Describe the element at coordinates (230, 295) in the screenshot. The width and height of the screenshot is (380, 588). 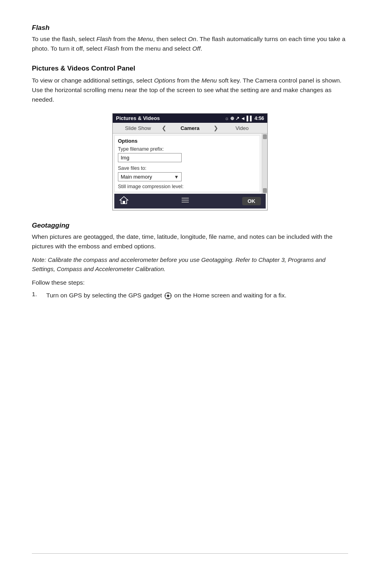
I see `step-1-text-after: on the Home screen and waiting for a fix…` at that location.